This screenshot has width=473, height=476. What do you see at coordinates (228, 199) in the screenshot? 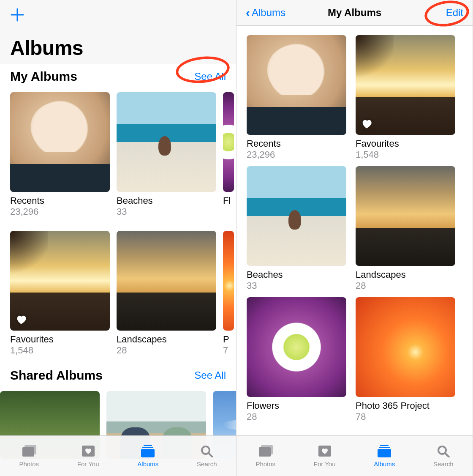
I see `album-name: Fl` at bounding box center [228, 199].